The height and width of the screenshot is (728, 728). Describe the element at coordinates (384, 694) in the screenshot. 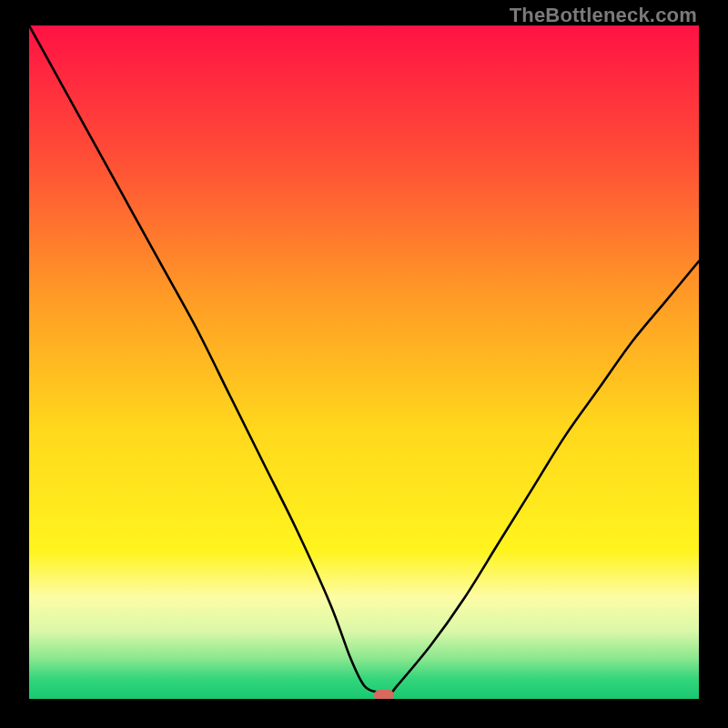

I see `optimal-marker` at that location.